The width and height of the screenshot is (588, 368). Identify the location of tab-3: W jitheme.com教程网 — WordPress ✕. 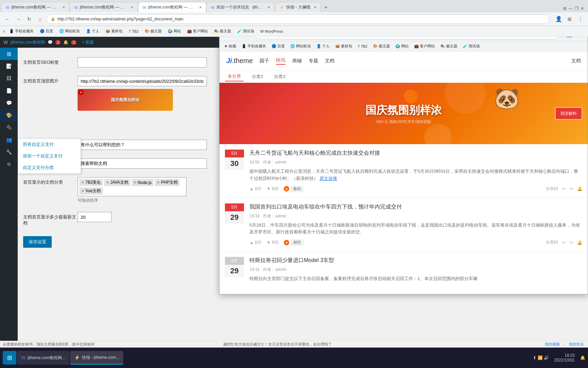
(172, 7).